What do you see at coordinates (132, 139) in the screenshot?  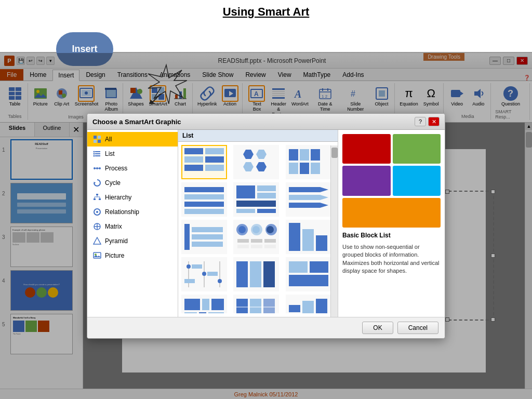 I see `cat-item-all: All` at bounding box center [132, 139].